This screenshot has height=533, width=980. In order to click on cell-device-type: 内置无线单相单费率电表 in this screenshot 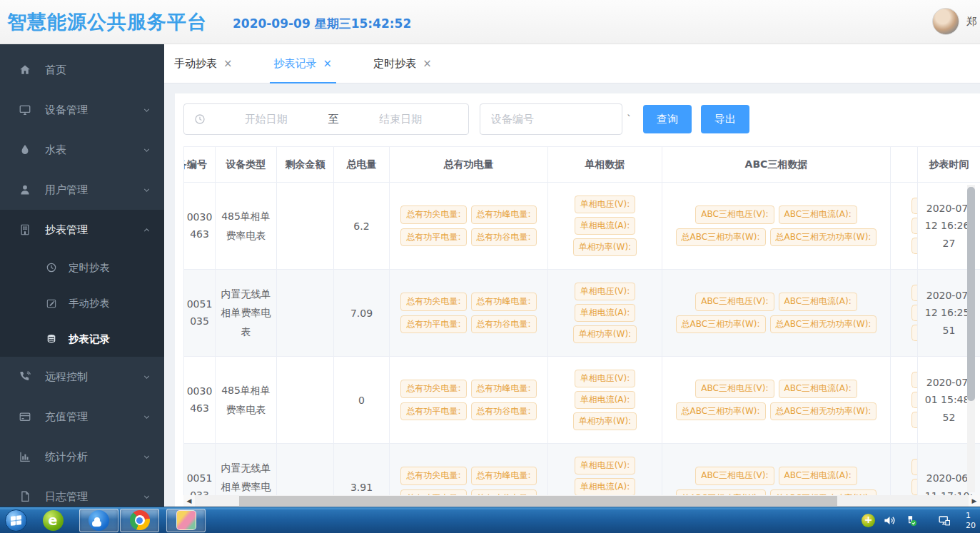, I will do `click(246, 469)`.